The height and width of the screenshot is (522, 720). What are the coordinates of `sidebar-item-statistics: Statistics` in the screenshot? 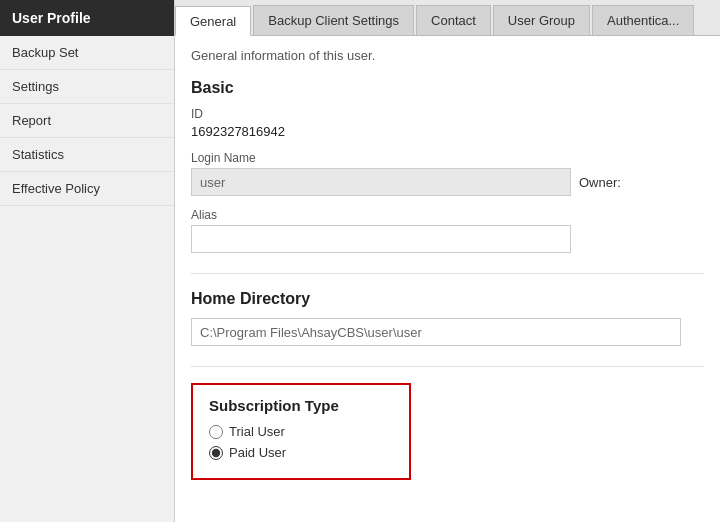 It's located at (87, 155).